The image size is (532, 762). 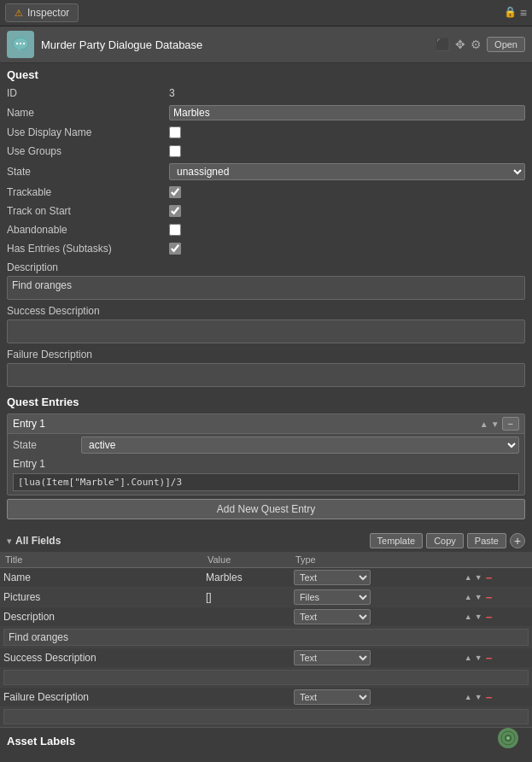 I want to click on desc-cell-description: Find oranges, so click(x=266, y=637).